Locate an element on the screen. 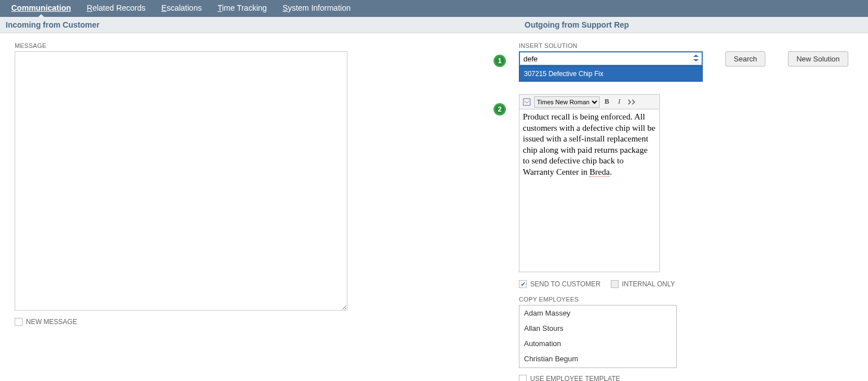 The height and width of the screenshot is (381, 868). tab-communication: Communication is located at coordinates (41, 8).